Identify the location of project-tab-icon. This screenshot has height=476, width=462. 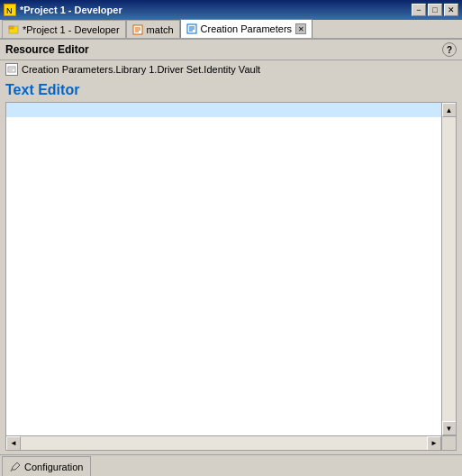
(14, 30).